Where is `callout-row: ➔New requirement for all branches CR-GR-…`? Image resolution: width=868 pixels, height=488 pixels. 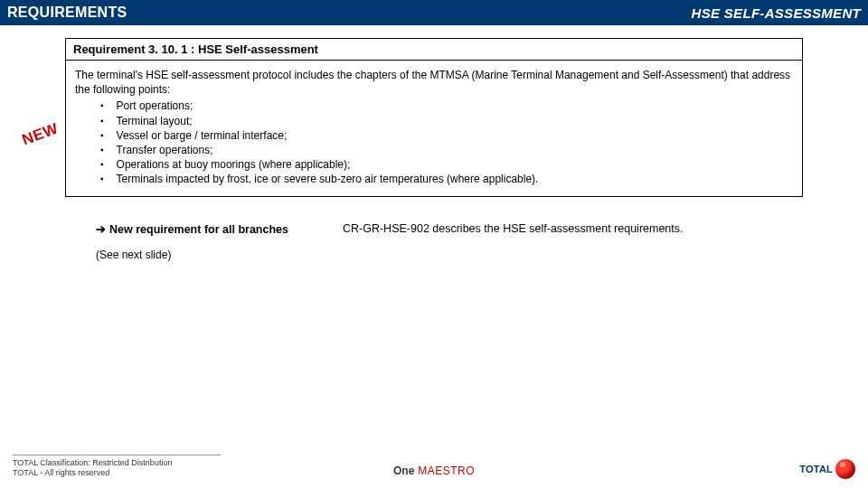
callout-row: ➔New requirement for all branches CR-GR-… is located at coordinates (449, 230).